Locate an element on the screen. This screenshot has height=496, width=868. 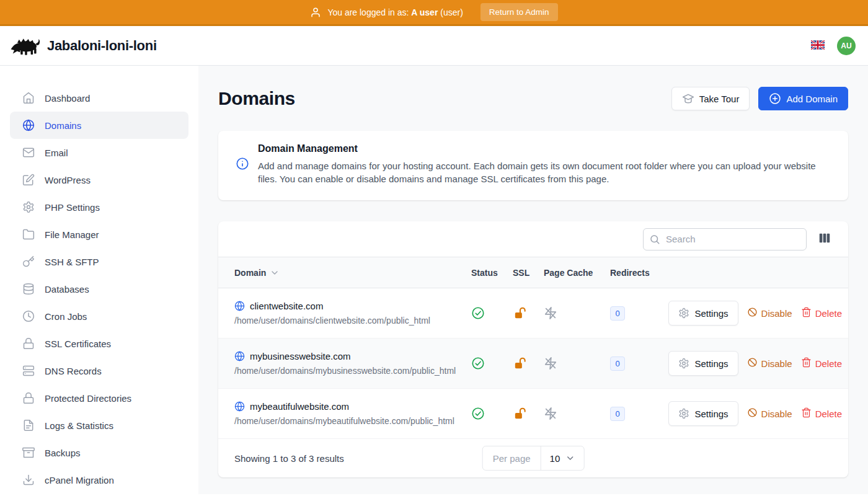
column-header-ssl: SSL is located at coordinates (528, 273).